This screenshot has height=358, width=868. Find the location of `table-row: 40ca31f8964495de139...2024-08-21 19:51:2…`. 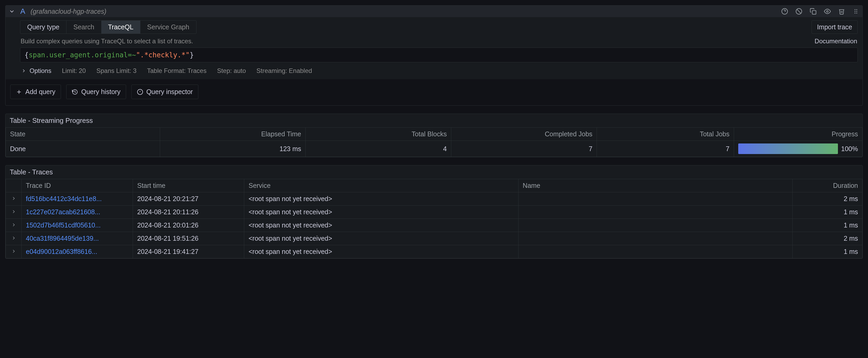

table-row: 40ca31f8964495de139...2024-08-21 19:51:2… is located at coordinates (434, 239).